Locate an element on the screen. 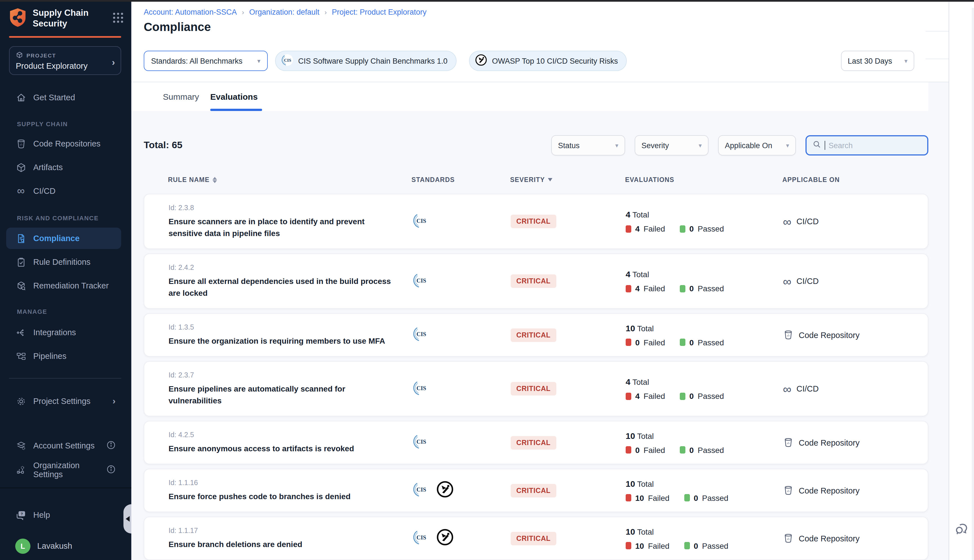  compliance-icon is located at coordinates (21, 238).